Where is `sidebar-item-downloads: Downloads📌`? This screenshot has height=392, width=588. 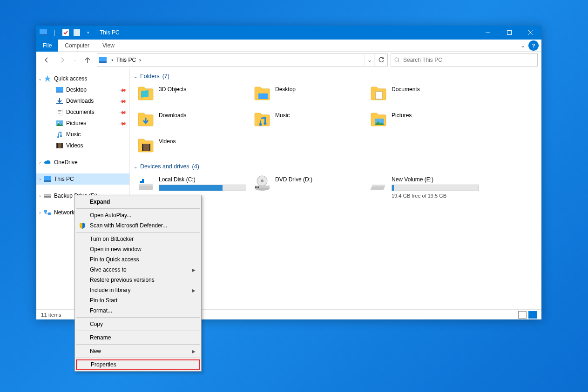
sidebar-item-downloads: Downloads📌 is located at coordinates (83, 101).